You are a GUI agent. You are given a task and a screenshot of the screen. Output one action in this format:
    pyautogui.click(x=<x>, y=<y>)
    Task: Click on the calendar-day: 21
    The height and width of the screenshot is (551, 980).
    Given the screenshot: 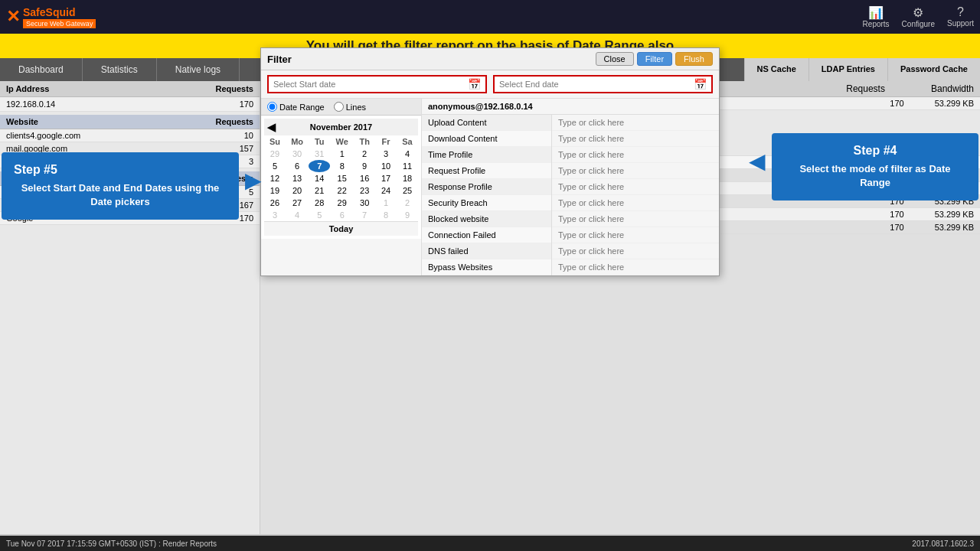 What is the action you would take?
    pyautogui.click(x=319, y=191)
    